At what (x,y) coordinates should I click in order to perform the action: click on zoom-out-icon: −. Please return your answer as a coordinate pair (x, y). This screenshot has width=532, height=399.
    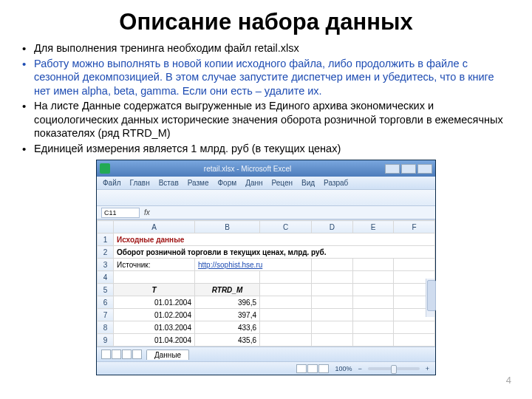
    Looking at the image, I should click on (359, 369).